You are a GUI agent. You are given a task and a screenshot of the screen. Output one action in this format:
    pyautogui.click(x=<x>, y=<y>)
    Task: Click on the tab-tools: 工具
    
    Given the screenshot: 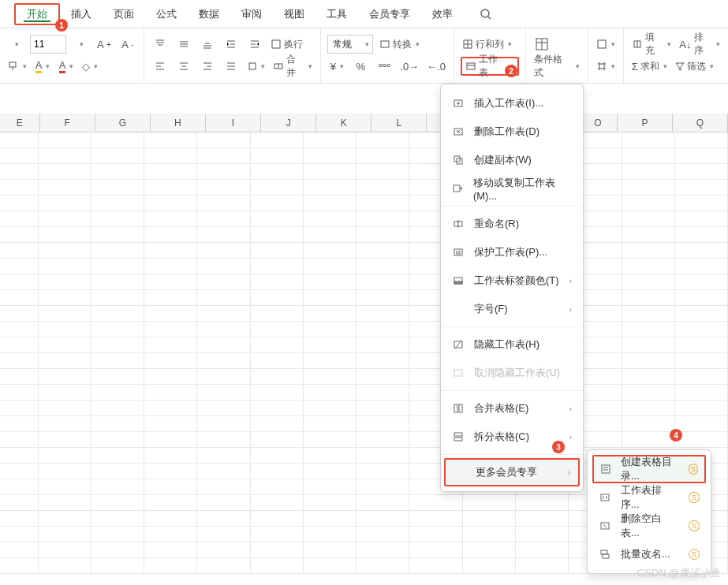 What is the action you would take?
    pyautogui.click(x=337, y=14)
    